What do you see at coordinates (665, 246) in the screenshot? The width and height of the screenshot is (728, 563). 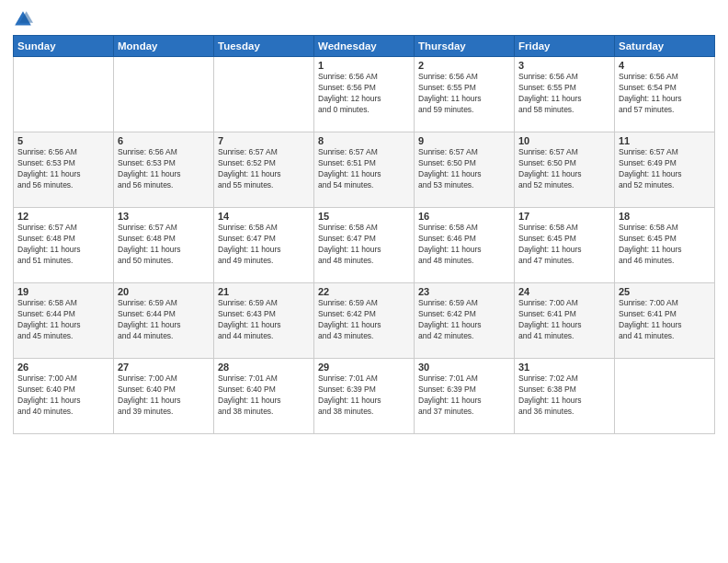 I see `calendar-cell: 18Sunrise: 6:58 AM Sunset: 6:45 PM Dayli…` at bounding box center [665, 246].